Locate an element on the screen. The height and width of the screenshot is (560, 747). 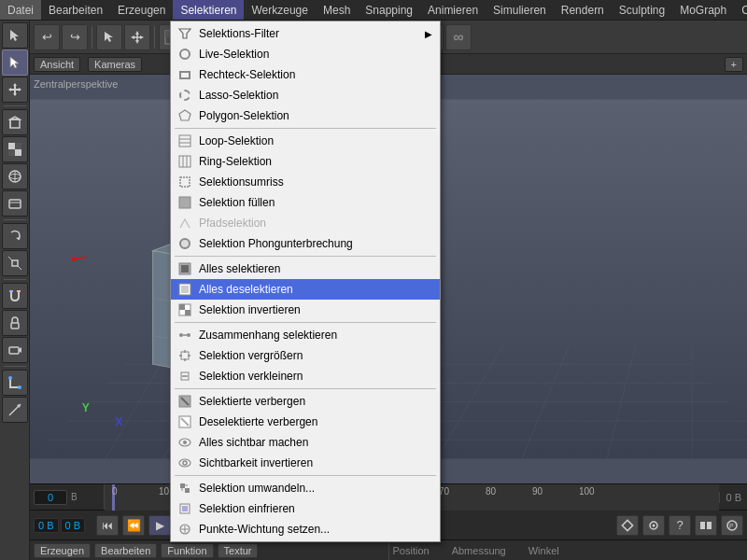
abmessung-label: Abmessung is located at coordinates (479, 551).